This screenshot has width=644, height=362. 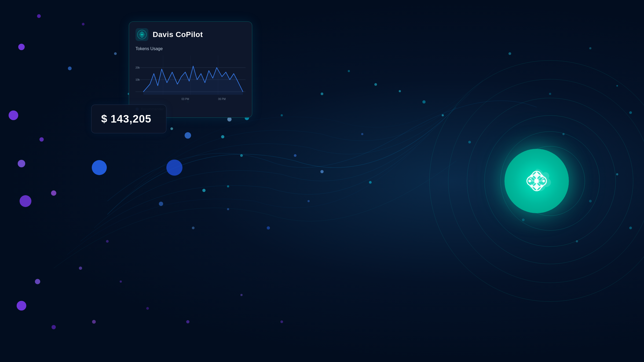 What do you see at coordinates (142, 35) in the screenshot?
I see `copilot-icon` at bounding box center [142, 35].